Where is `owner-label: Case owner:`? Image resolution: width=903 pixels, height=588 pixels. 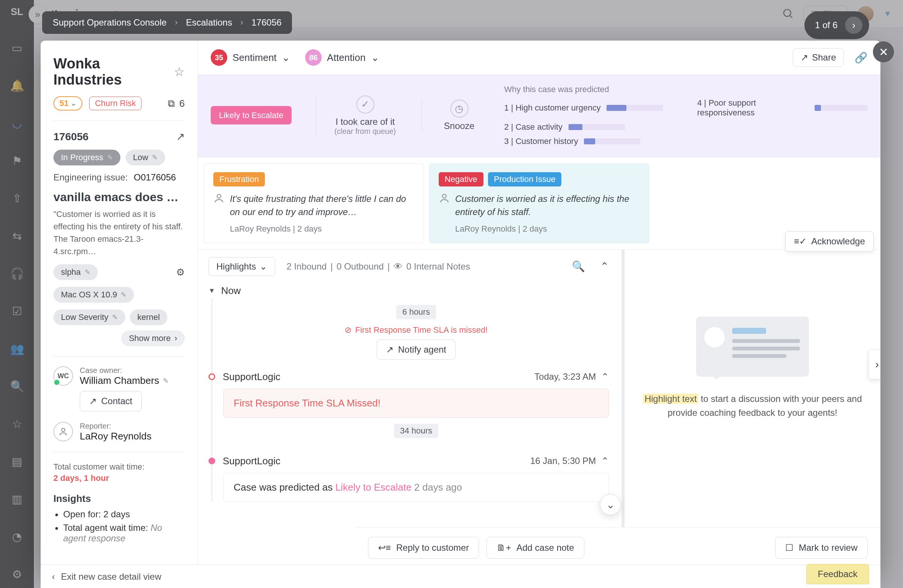 owner-label: Case owner: is located at coordinates (124, 371).